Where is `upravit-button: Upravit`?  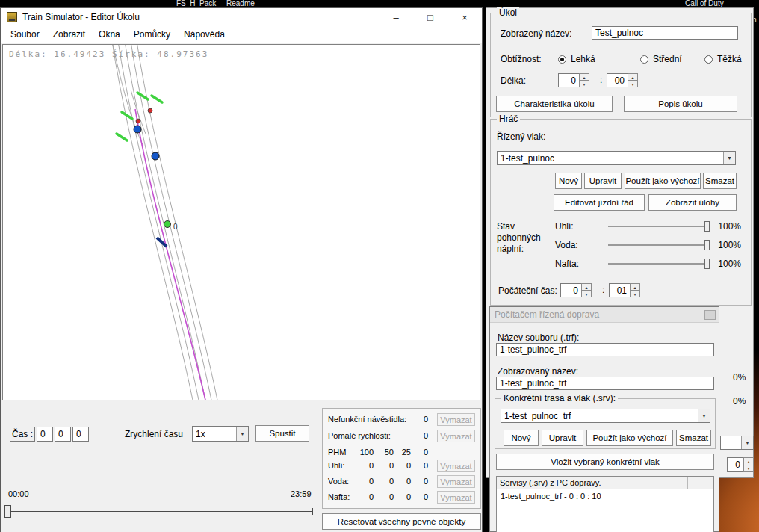 upravit-button: Upravit is located at coordinates (603, 181).